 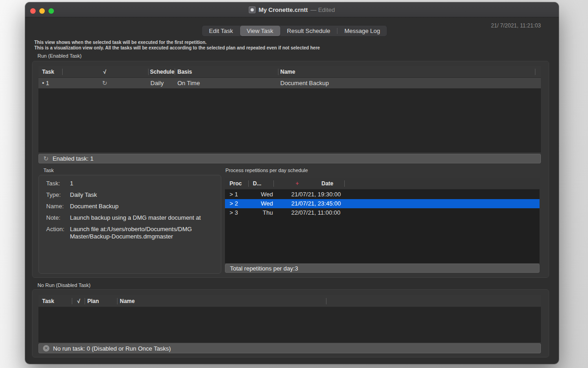 I want to click on task-panel-label: Task, so click(x=48, y=170).